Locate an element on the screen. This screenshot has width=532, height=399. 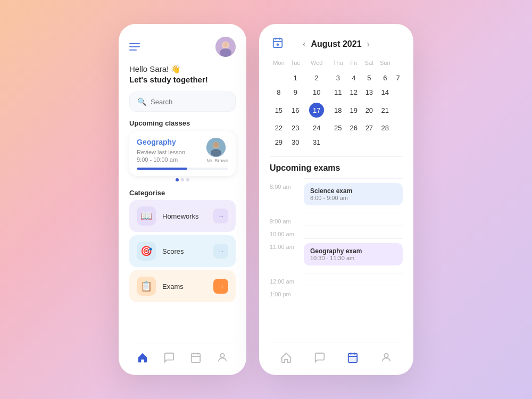
day-9: 9 is located at coordinates (296, 93).